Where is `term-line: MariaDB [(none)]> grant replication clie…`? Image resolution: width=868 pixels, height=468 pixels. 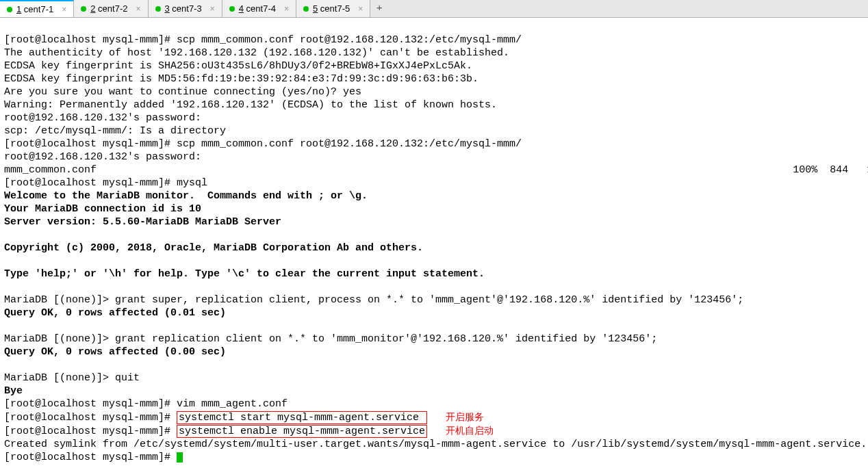 term-line: MariaDB [(none)]> grant replication clie… is located at coordinates (331, 339).